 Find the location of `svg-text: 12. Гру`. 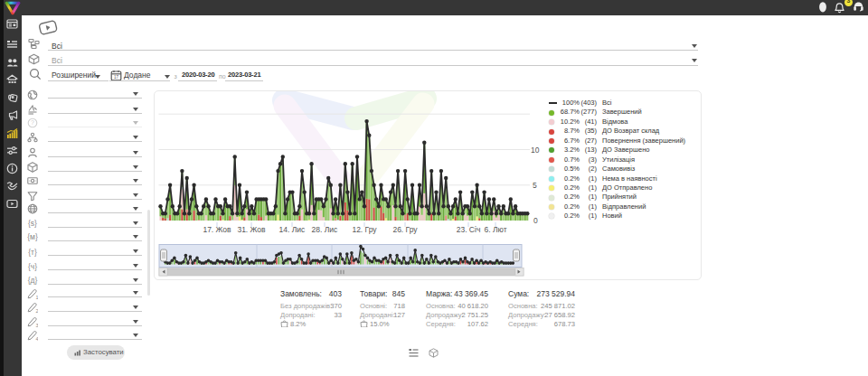

svg-text: 12. Гру is located at coordinates (364, 230).